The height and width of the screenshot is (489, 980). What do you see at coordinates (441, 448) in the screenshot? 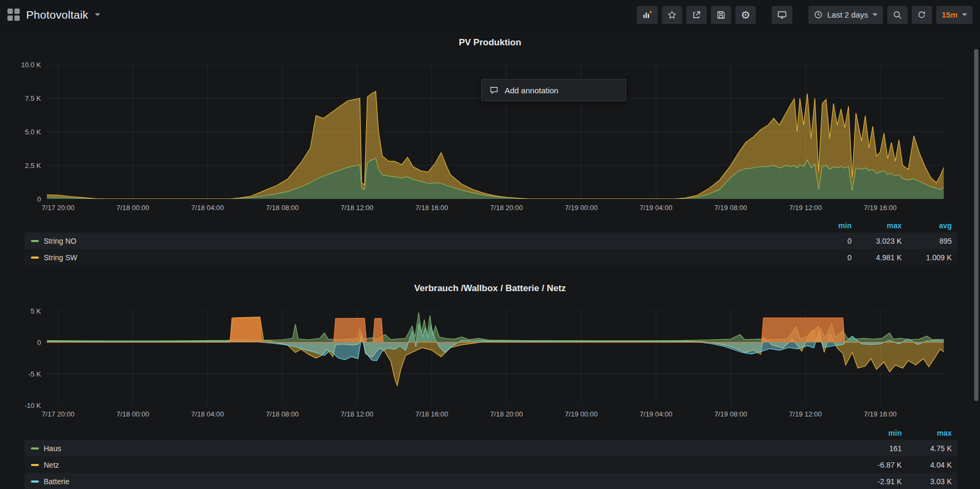
I see `legend-series-toggle: Haus` at bounding box center [441, 448].